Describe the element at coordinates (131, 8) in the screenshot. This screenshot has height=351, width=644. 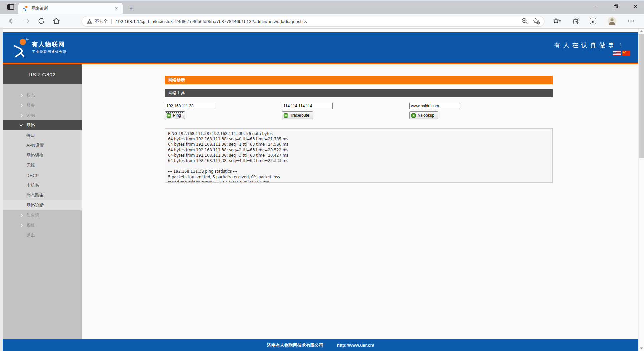
I see `new-tab-button: +` at that location.